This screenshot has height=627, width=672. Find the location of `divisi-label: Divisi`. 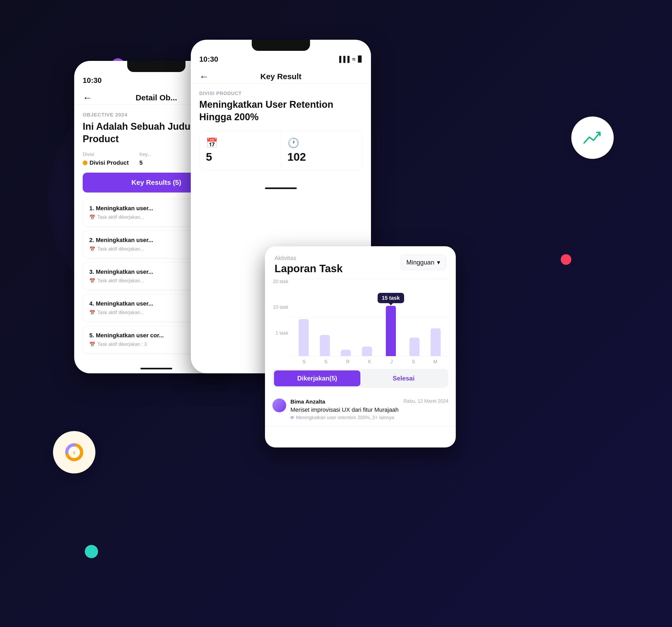

divisi-label: Divisi is located at coordinates (106, 155).